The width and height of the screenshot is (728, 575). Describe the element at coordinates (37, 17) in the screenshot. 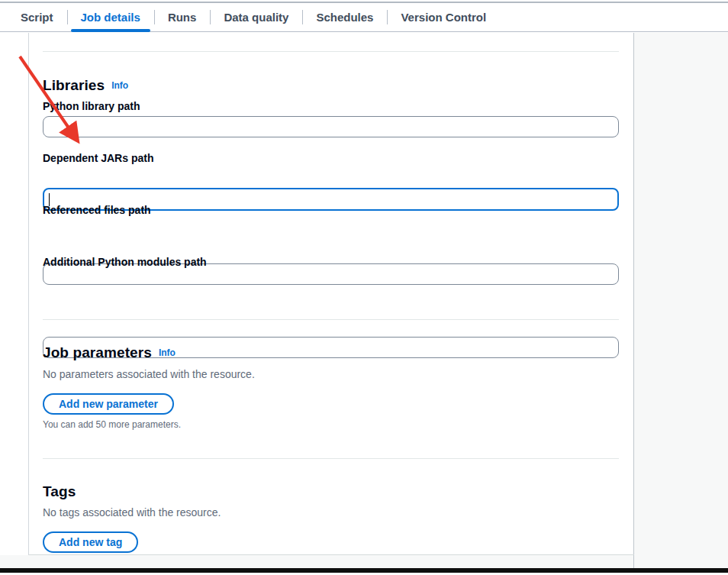

I see `tab-script: Script` at that location.